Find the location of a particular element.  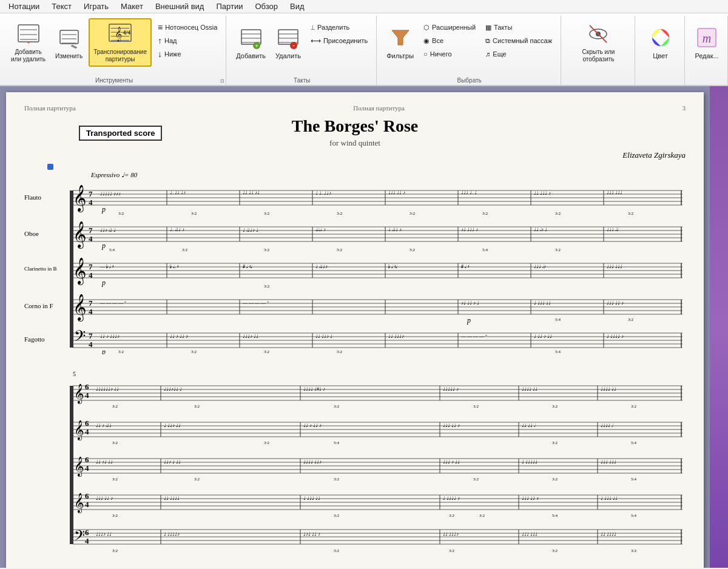

menu-play: Играть is located at coordinates (96, 6).